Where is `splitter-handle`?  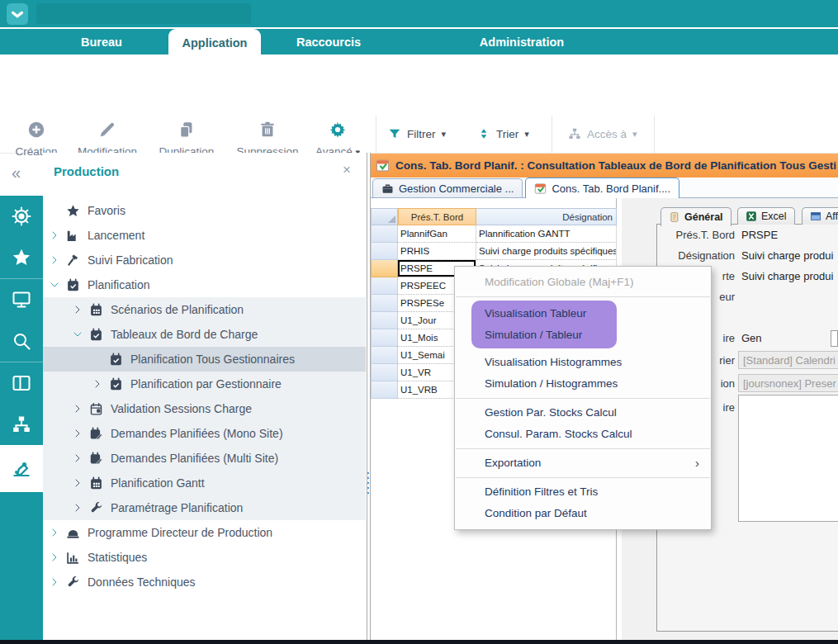
splitter-handle is located at coordinates (368, 485).